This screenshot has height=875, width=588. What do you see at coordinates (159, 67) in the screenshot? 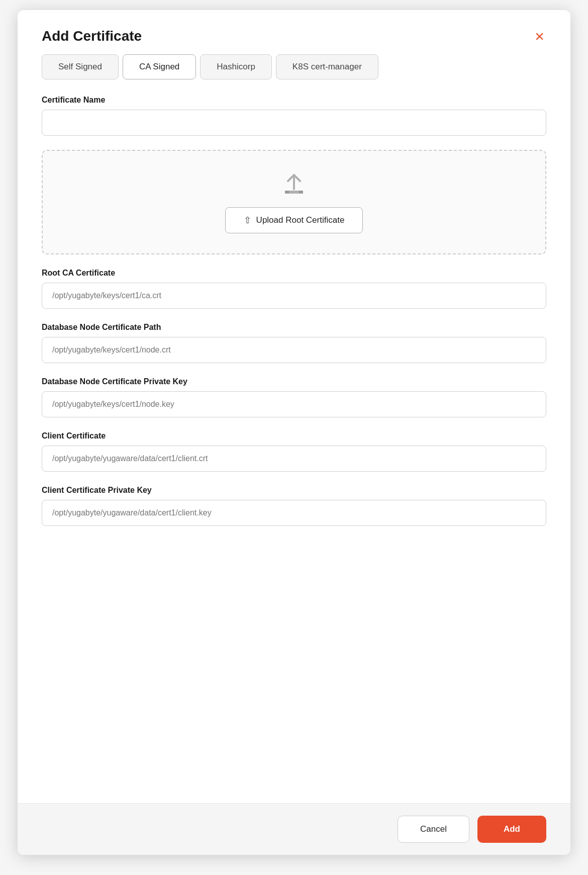
I see `tab-ca-signed: CA Signed` at bounding box center [159, 67].